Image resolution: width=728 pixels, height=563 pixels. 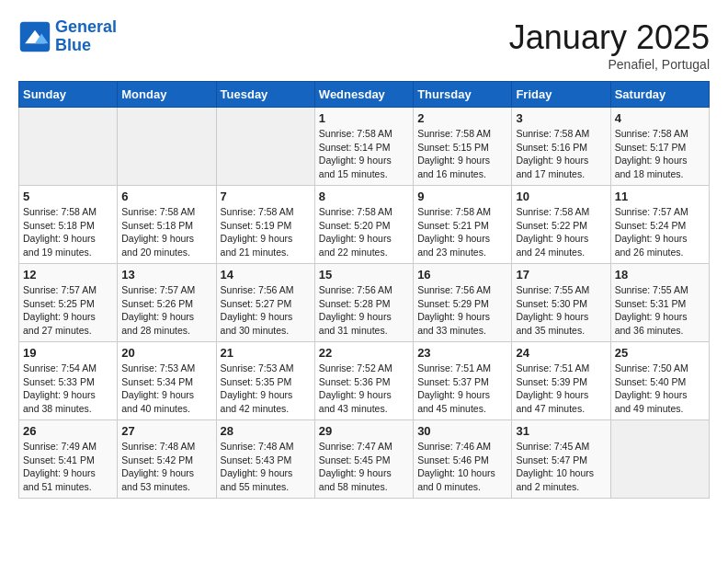 I want to click on logo: General Blue, so click(x=68, y=37).